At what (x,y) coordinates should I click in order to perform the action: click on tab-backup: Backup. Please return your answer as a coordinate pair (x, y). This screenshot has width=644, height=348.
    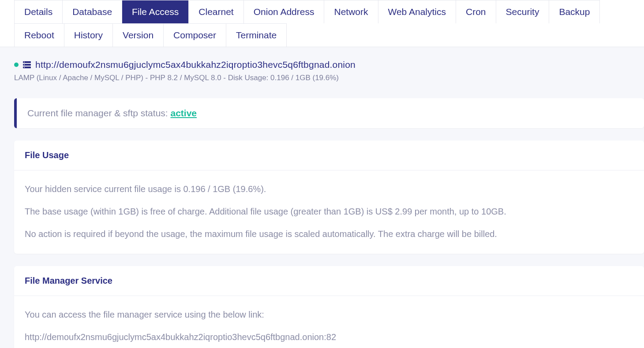
    Looking at the image, I should click on (574, 11).